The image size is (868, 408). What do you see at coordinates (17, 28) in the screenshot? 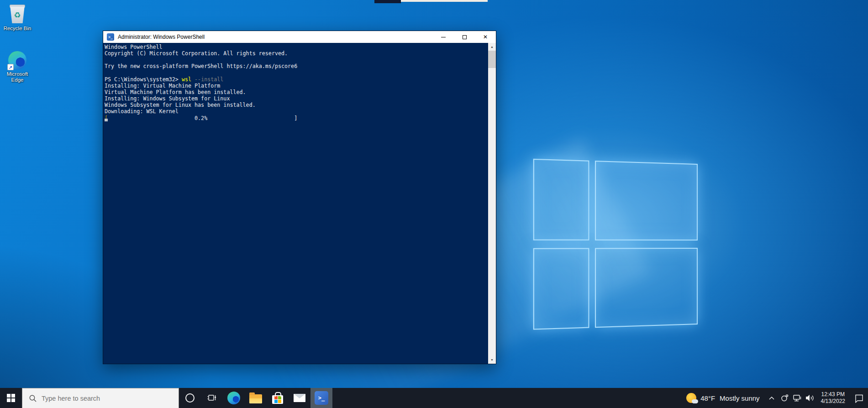
I see `desktop-icon-label: Recycle Bin` at bounding box center [17, 28].